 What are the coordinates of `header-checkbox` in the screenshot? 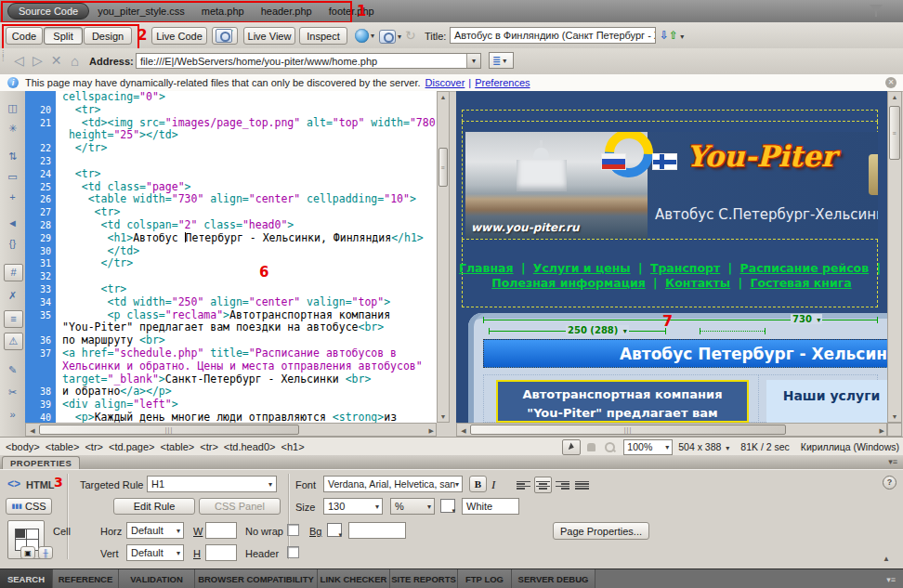 It's located at (294, 552).